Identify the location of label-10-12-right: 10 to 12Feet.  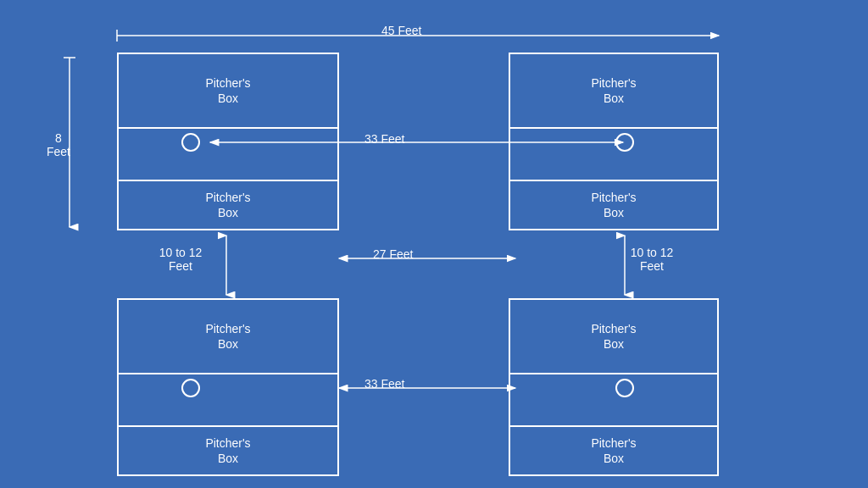
(652, 259).